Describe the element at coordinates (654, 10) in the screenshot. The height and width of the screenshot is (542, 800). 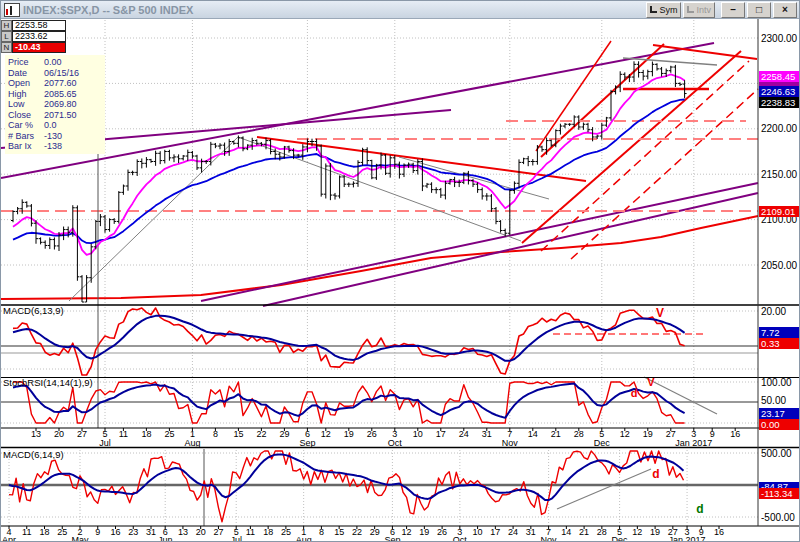
I see `symbol-button-icon` at that location.